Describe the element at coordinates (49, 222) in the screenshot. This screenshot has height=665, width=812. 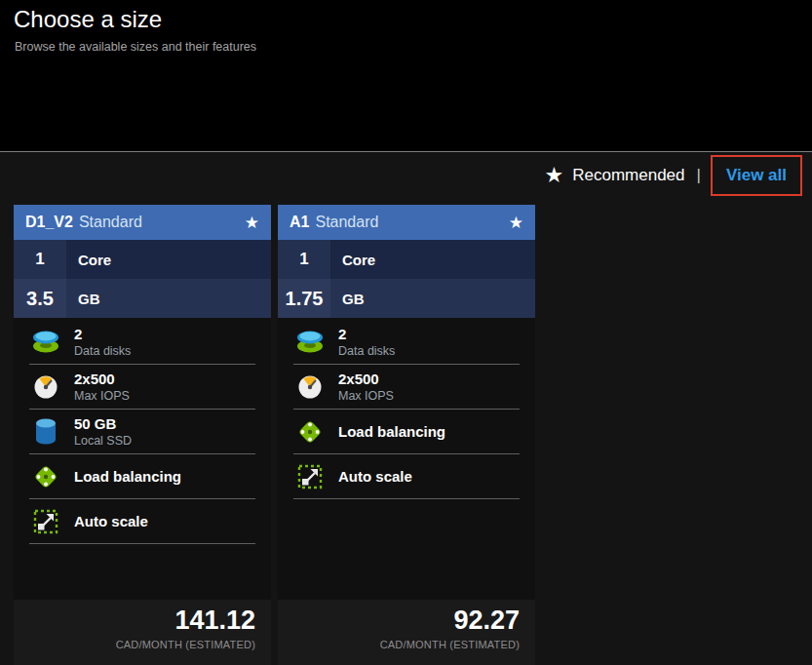
I see `size-name: D1_V2` at that location.